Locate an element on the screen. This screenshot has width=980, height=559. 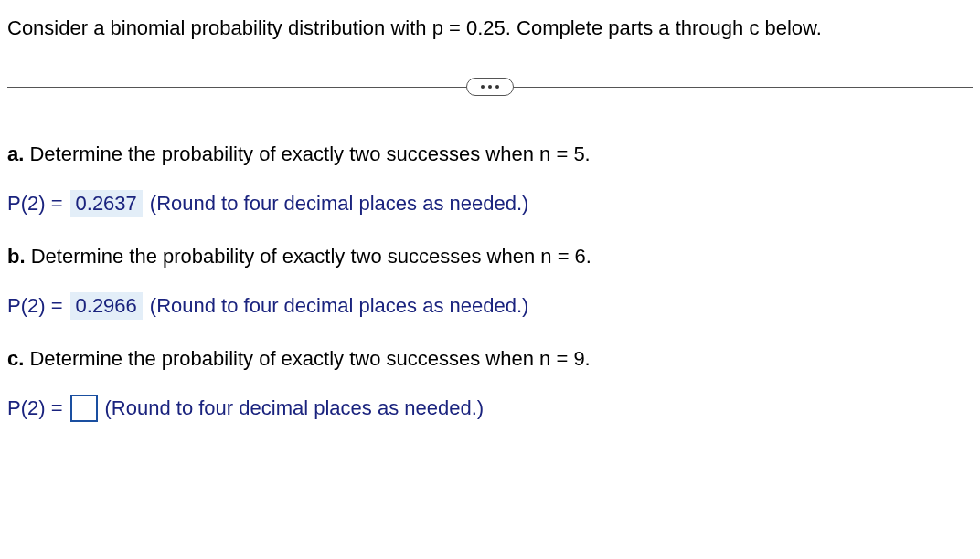
part-a-prompt: a. Determine the probability of exactly … is located at coordinates (490, 154).